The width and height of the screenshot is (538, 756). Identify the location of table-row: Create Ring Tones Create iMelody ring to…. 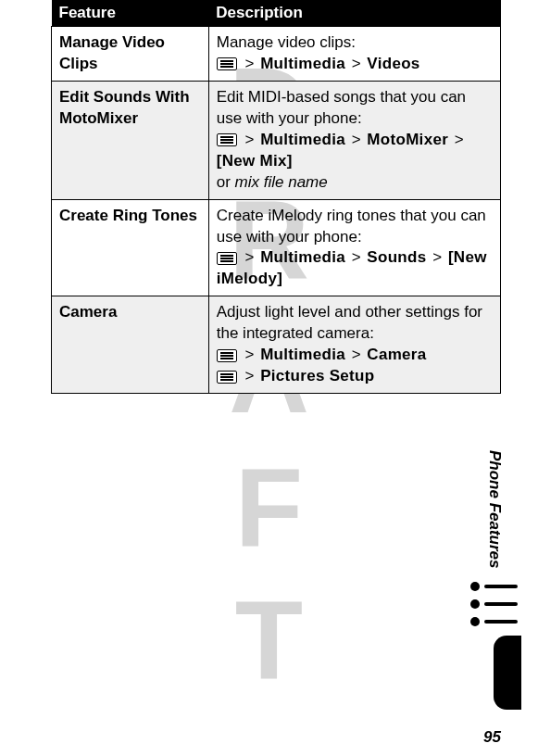
(276, 248).